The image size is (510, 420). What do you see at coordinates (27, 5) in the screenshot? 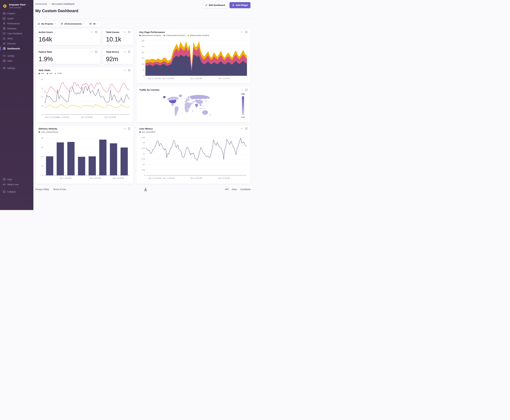
I see `chevron-down-icon` at bounding box center [27, 5].